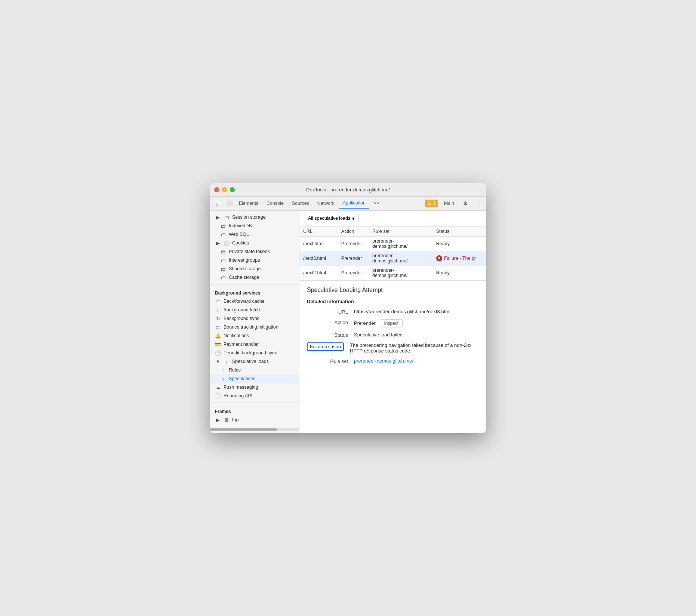 The height and width of the screenshot is (616, 696). What do you see at coordinates (301, 203) in the screenshot?
I see `tab-sources: Sources` at bounding box center [301, 203].